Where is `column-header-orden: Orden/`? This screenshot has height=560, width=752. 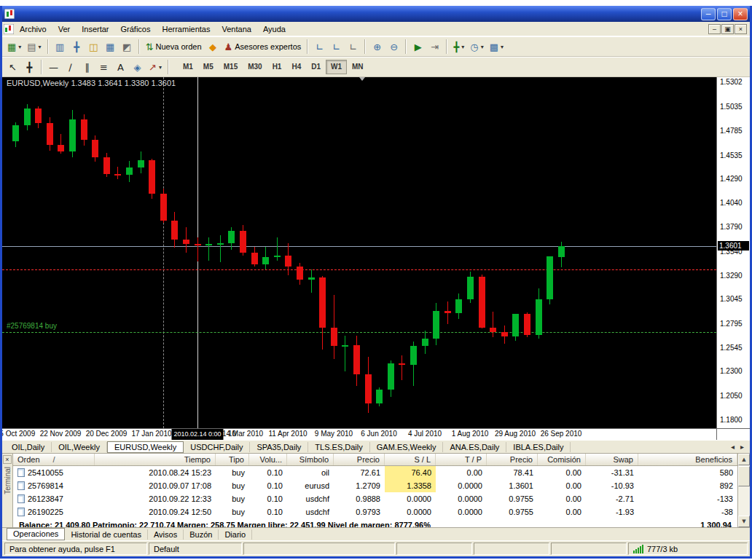
column-header-orden: Orden/ is located at coordinates (54, 460).